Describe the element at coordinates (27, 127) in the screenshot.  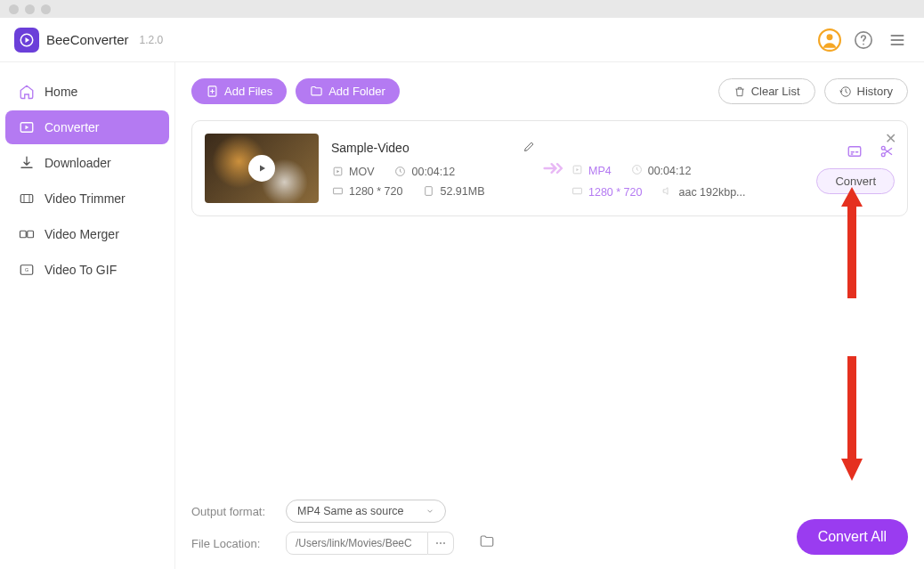
I see `converter-icon` at that location.